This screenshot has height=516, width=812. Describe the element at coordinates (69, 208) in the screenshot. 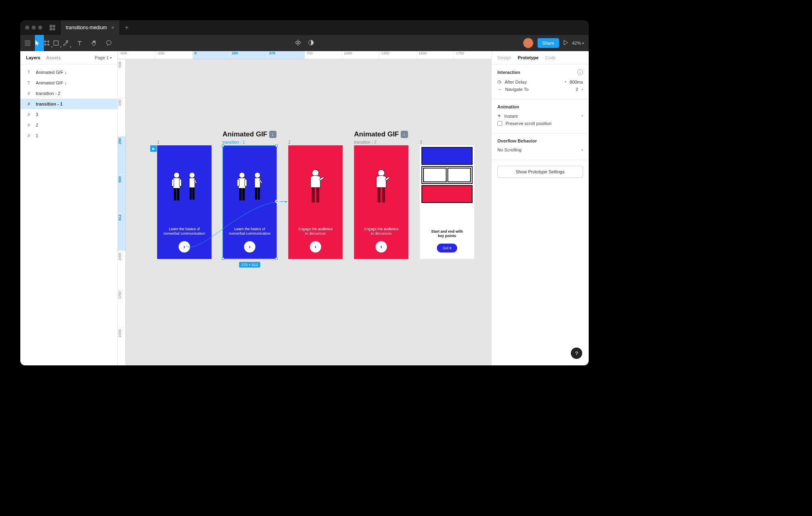

I see `left-panel: Layers Assets Page 1 ▾ TAnimated GIF ↓TA…` at that location.